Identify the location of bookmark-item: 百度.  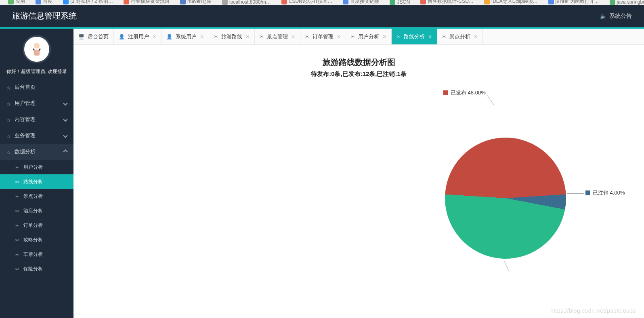
(44, 2).